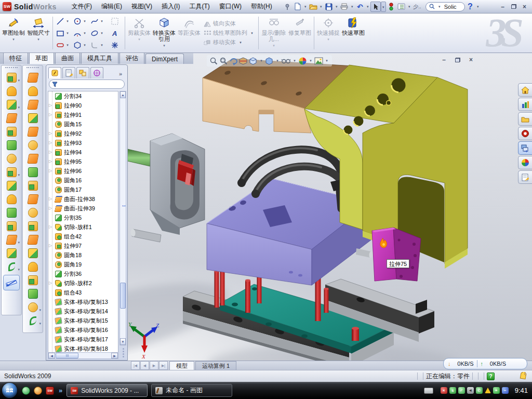 The image size is (532, 399). What do you see at coordinates (300, 33) in the screenshot?
I see `repair-sketch-button: 修复草图` at bounding box center [300, 33].